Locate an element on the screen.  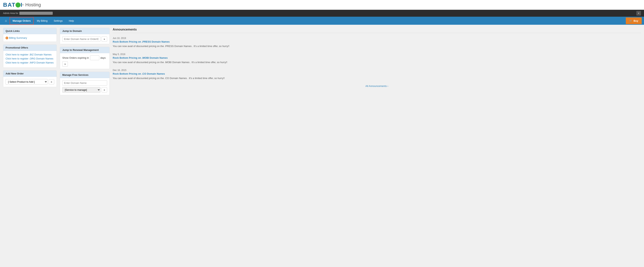
admin-bar: Admin Area for ████████ ███ ███ ██ ▾ is located at coordinates (322, 13).